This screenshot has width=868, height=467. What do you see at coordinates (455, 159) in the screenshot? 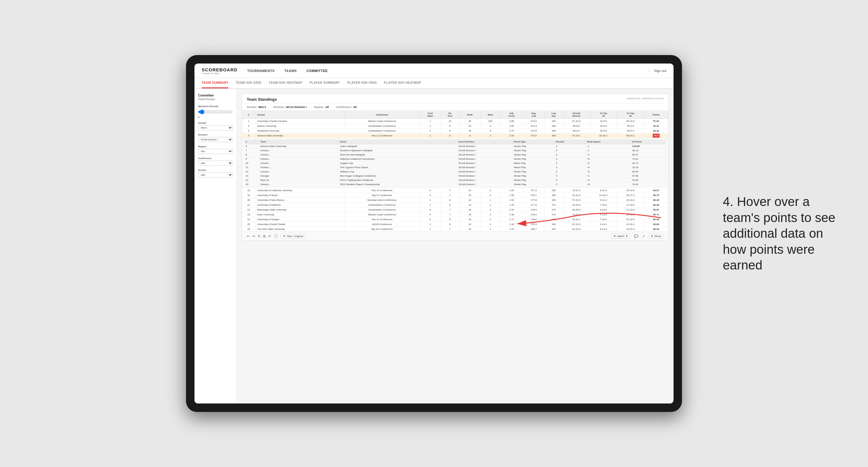
I see `list-item: 9 Univers... National Invitational Tourn…` at bounding box center [455, 159].